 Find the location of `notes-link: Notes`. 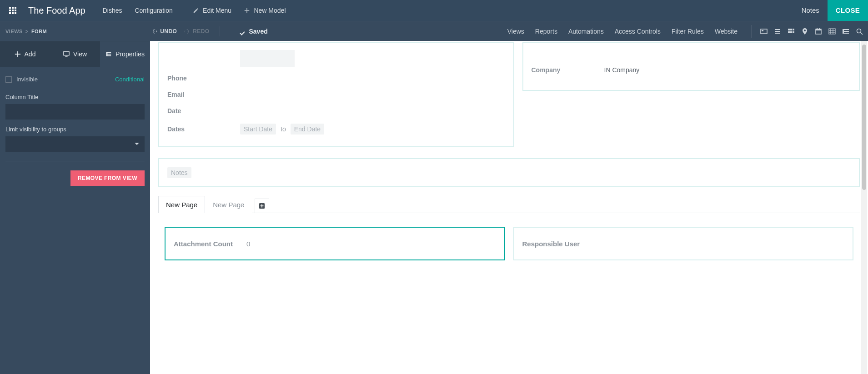

notes-link: Notes is located at coordinates (810, 10).